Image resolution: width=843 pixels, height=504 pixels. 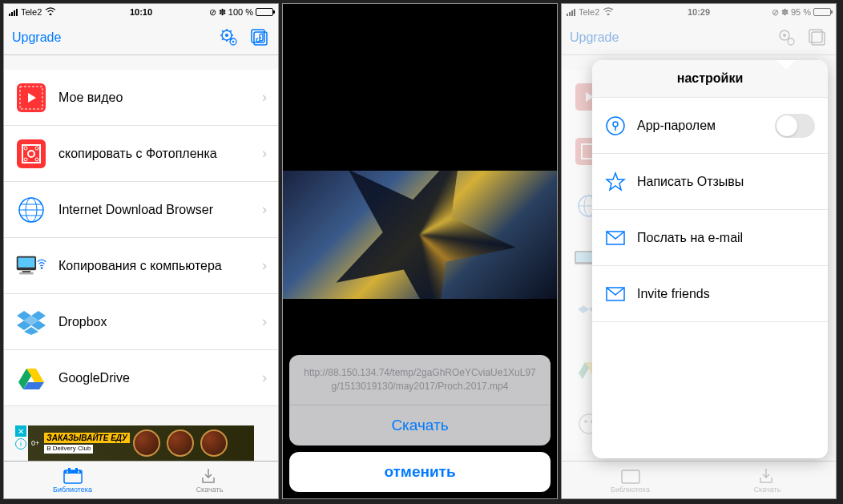 I want to click on row-google-drive: GoogleDrive ›, so click(x=141, y=378).